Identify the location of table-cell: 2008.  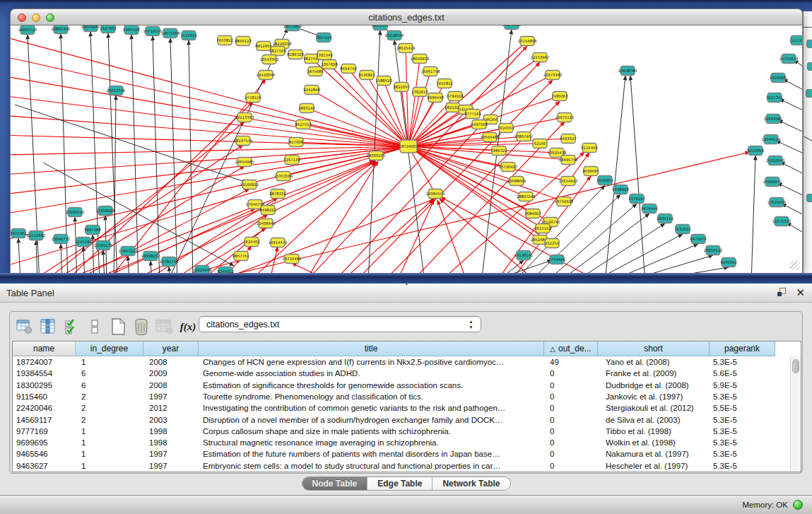
(171, 362).